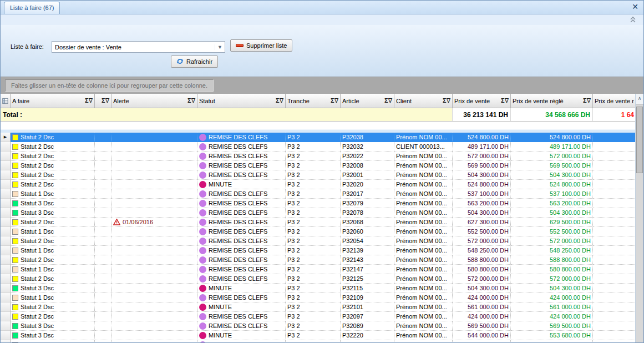 The width and height of the screenshot is (644, 343). Describe the element at coordinates (367, 165) in the screenshot. I see `cell-article: P32008` at that location.